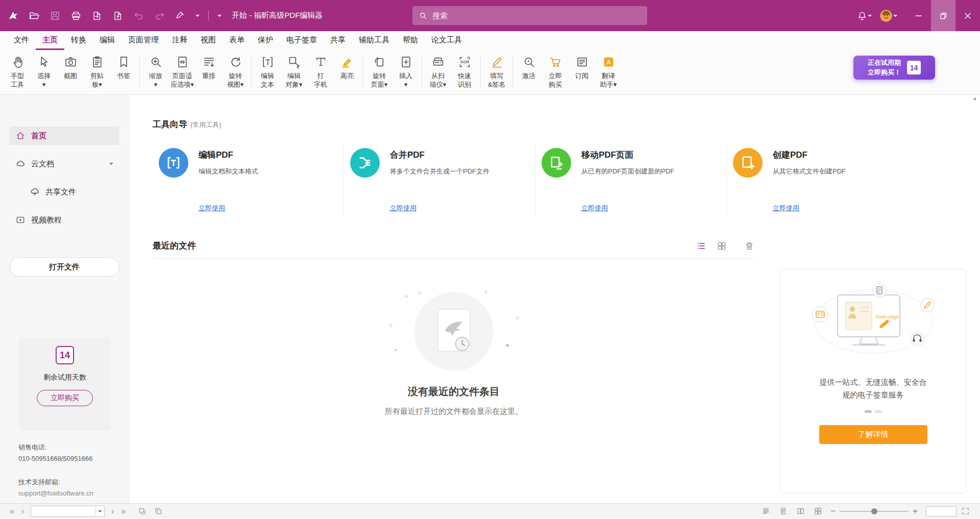  I want to click on fullscreen-icon, so click(965, 511).